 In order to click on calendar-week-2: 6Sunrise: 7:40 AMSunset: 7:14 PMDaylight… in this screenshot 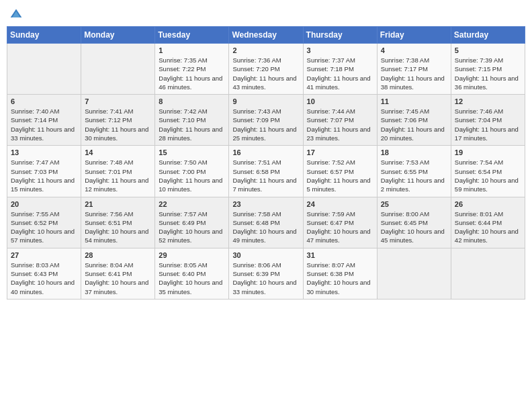, I will do `click(266, 120)`.